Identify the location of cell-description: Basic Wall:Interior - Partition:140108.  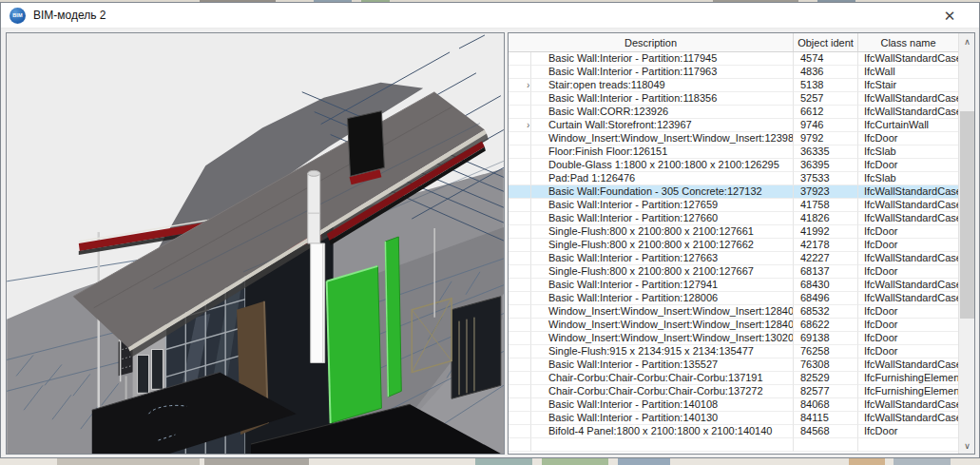
(663, 405).